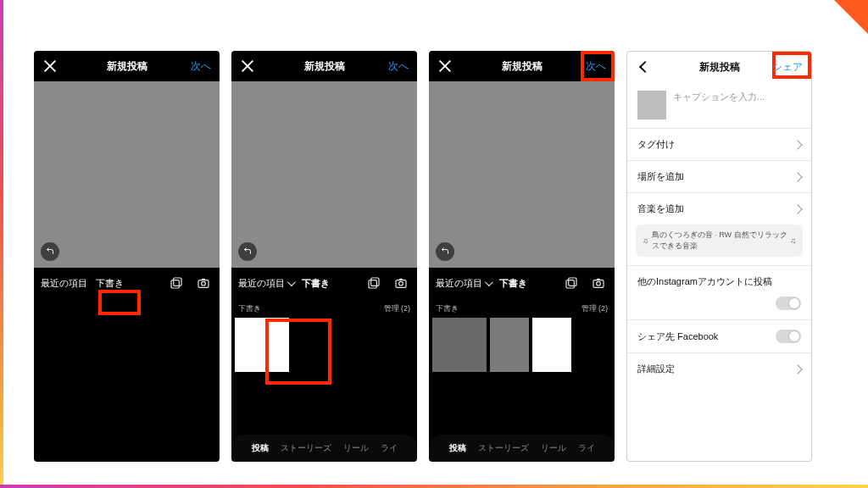 The width and height of the screenshot is (868, 488). Describe the element at coordinates (719, 369) in the screenshot. I see `setting-advanced: 詳細設定` at that location.